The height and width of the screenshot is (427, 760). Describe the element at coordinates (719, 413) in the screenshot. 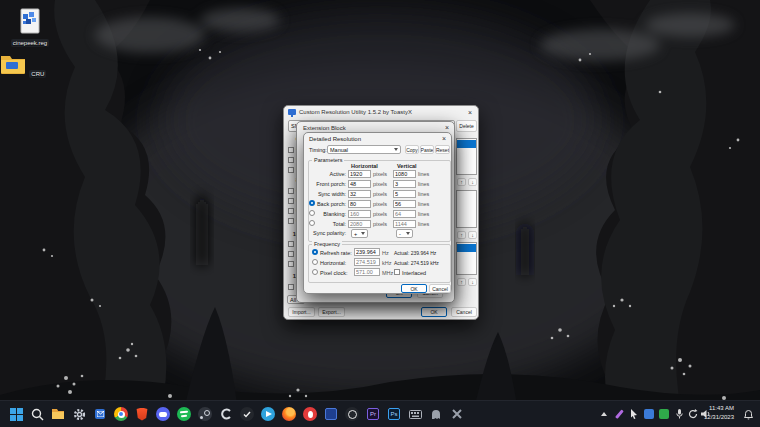

I see `clock: 11:43 AM 12/31/2023` at that location.